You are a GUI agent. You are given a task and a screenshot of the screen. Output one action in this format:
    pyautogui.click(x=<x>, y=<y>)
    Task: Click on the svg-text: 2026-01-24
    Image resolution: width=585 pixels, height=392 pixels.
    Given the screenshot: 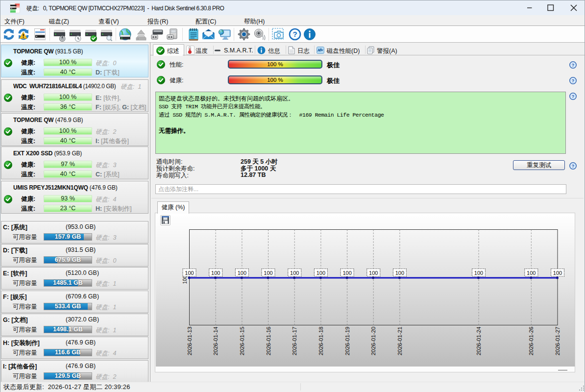 What is the action you would take?
    pyautogui.click(x=479, y=341)
    